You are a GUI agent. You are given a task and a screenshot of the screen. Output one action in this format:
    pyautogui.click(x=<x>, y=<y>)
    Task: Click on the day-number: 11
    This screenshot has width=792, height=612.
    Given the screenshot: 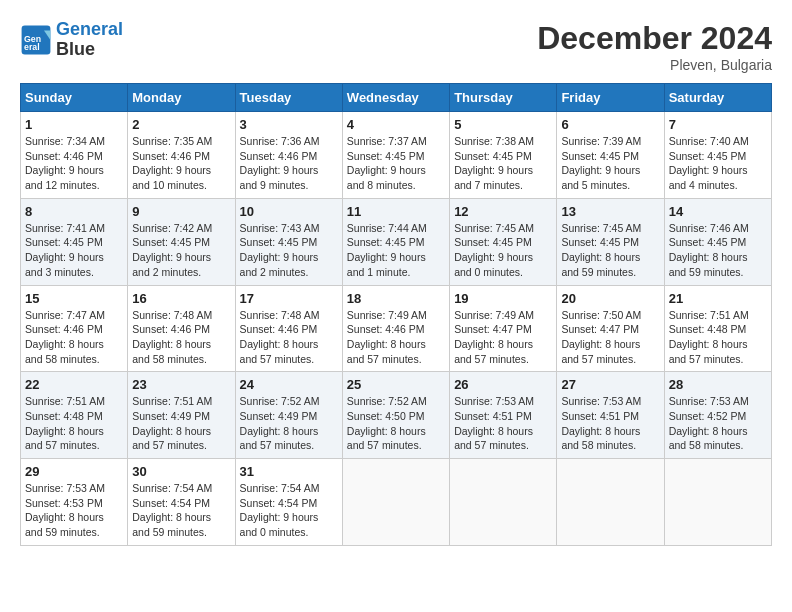 What is the action you would take?
    pyautogui.click(x=396, y=212)
    